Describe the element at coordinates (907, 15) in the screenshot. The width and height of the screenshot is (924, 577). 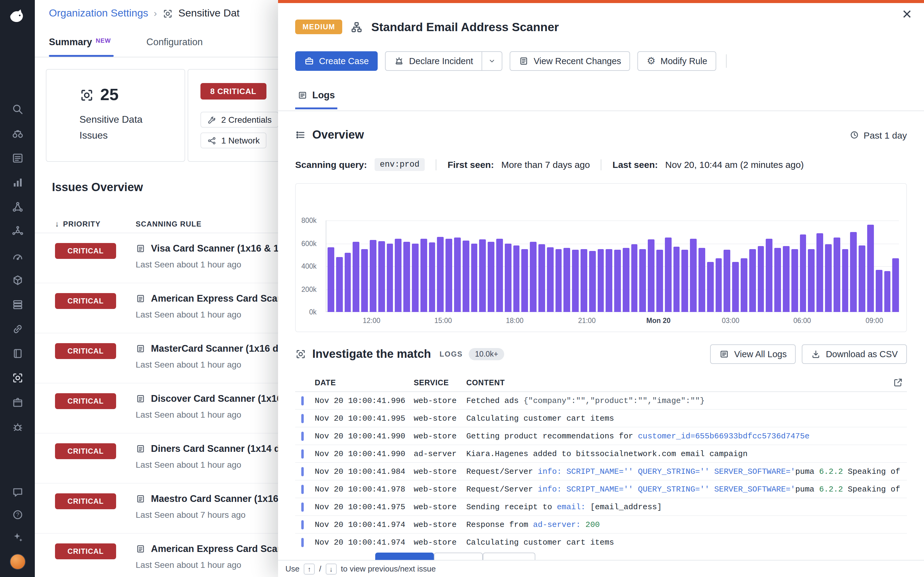
I see `close-icon: ×` at that location.